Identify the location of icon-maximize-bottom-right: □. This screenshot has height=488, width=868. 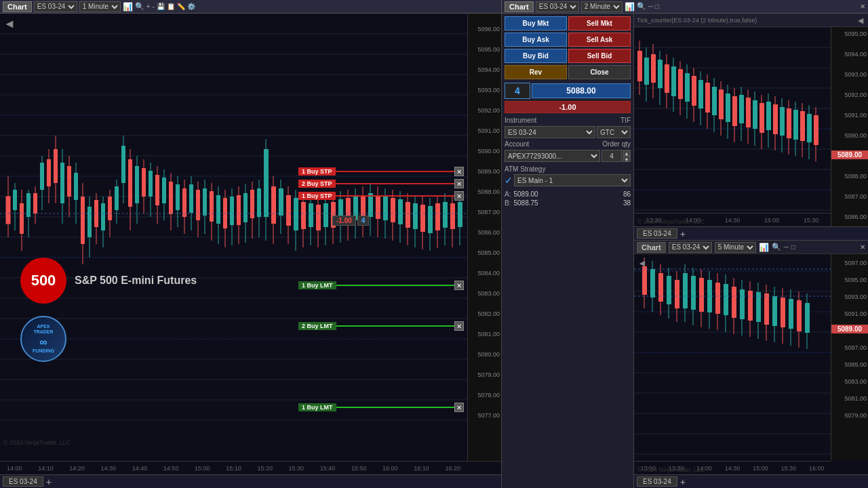
(793, 247).